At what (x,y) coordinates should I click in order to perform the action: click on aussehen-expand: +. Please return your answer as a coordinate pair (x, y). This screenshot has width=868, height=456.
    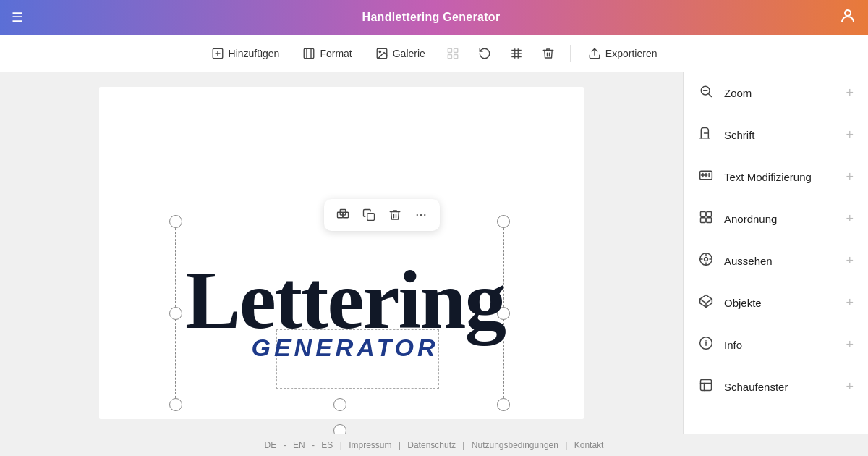
    Looking at the image, I should click on (849, 261).